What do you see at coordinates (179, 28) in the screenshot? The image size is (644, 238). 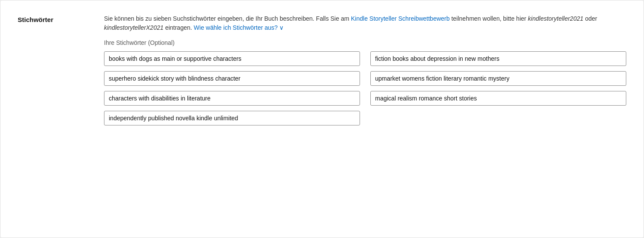 I see `desc-part4: eintragen.` at bounding box center [179, 28].